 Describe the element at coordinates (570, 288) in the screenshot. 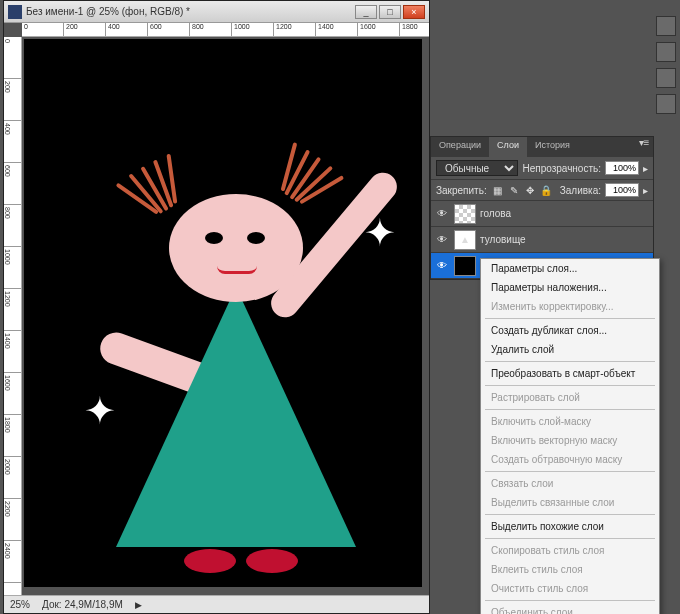

I see `menu-blend-options: Параметры наложения...` at that location.